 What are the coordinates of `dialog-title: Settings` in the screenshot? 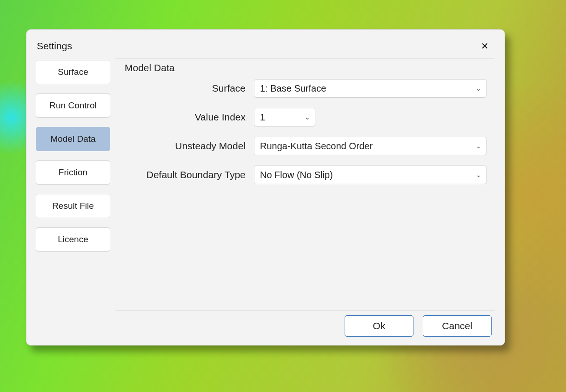 It's located at (54, 46).